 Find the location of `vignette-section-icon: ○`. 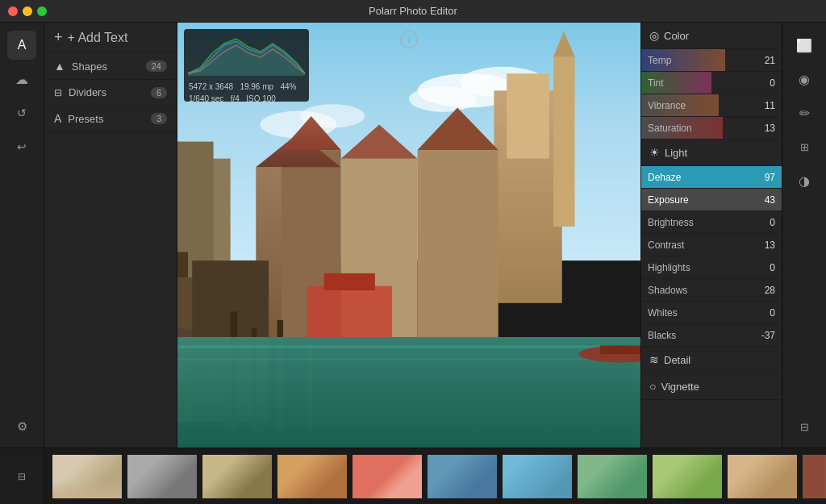

vignette-section-icon: ○ is located at coordinates (653, 386).